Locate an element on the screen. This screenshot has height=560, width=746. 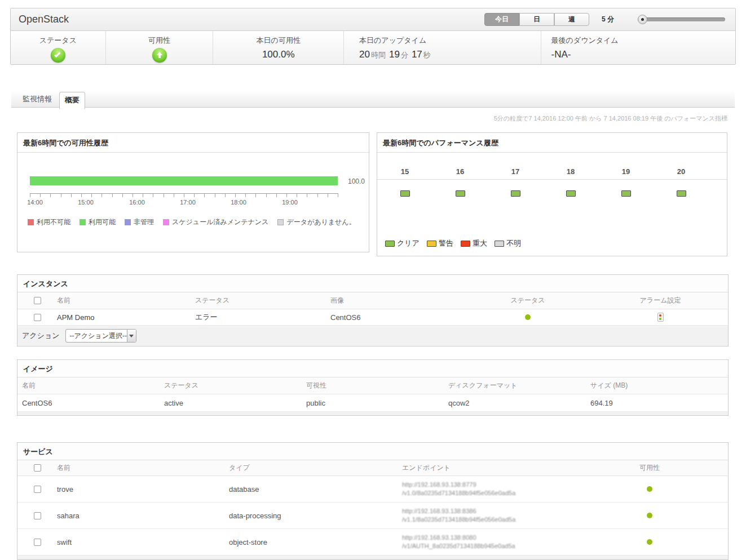
column-header: アラーム設定 is located at coordinates (660, 301).